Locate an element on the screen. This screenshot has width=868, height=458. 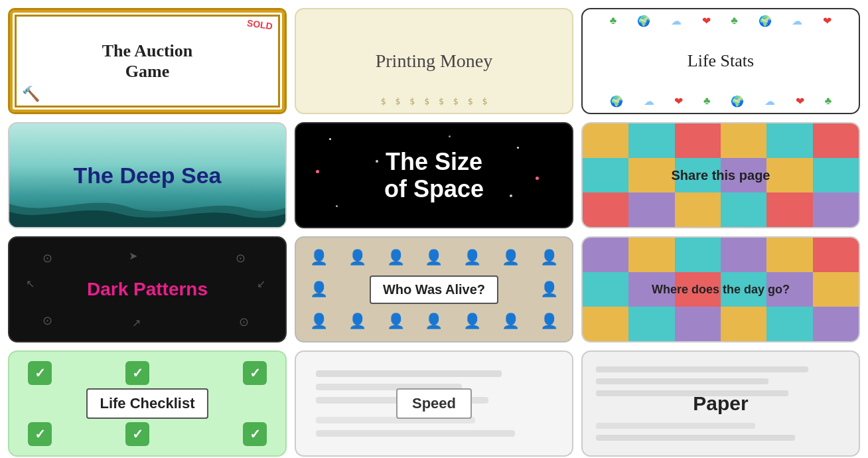
paper-line3 is located at coordinates (692, 393).